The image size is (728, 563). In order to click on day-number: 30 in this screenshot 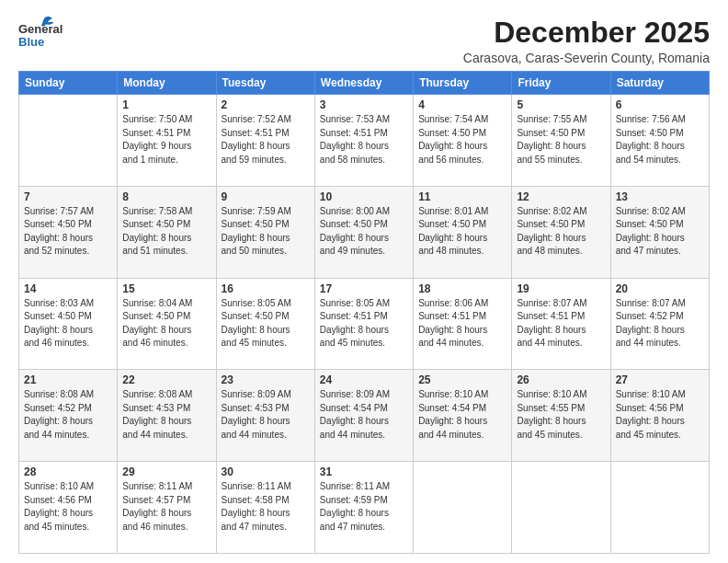, I will do `click(266, 472)`.